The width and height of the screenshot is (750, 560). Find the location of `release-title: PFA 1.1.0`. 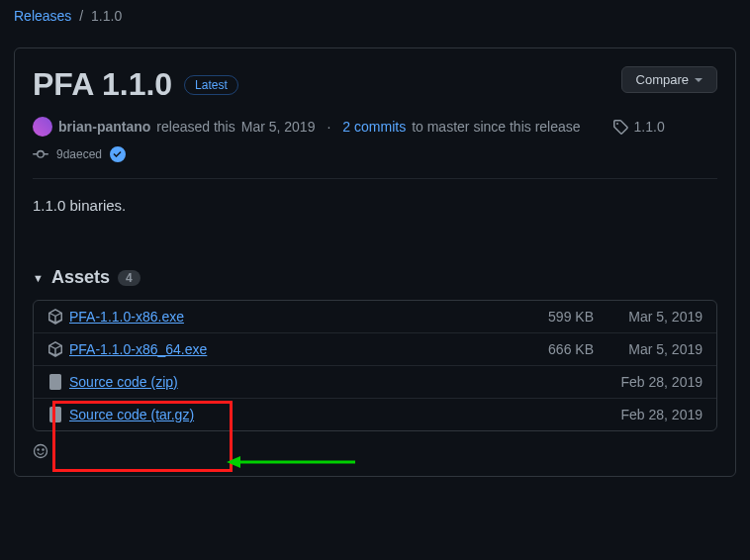

release-title: PFA 1.1.0 is located at coordinates (103, 85).